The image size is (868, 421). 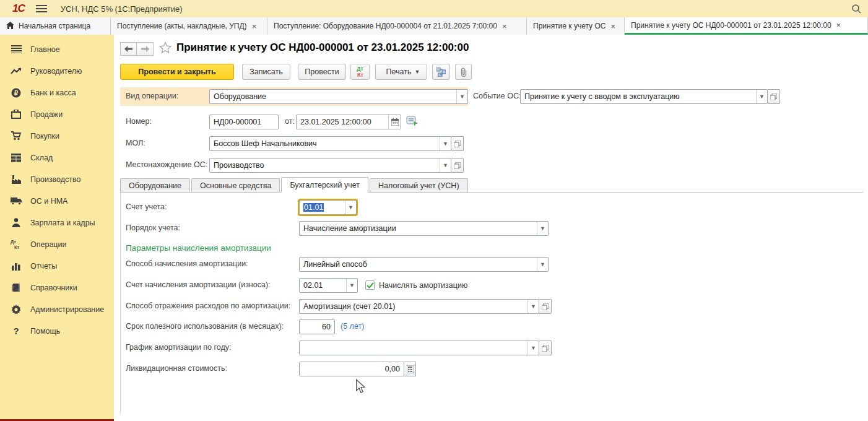 What do you see at coordinates (419, 186) in the screenshot?
I see `tab-tax-usn: Налоговый учет (УСН)` at bounding box center [419, 186].